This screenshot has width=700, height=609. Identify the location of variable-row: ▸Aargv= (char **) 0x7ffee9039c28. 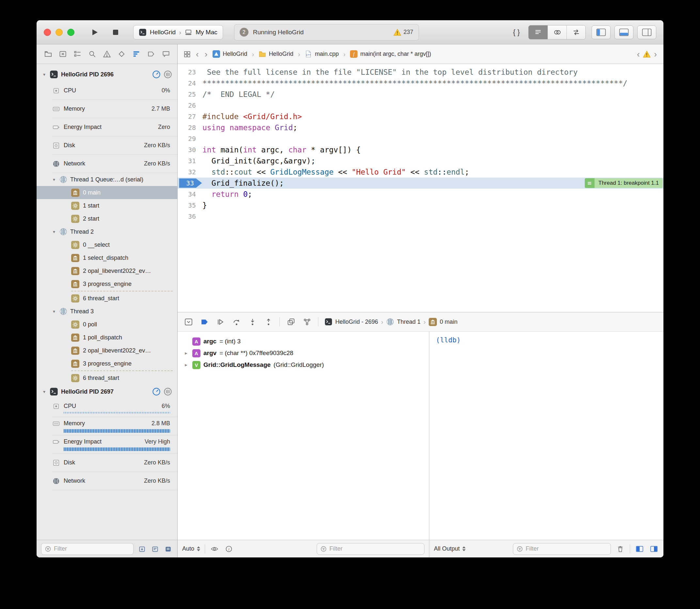
(306, 353).